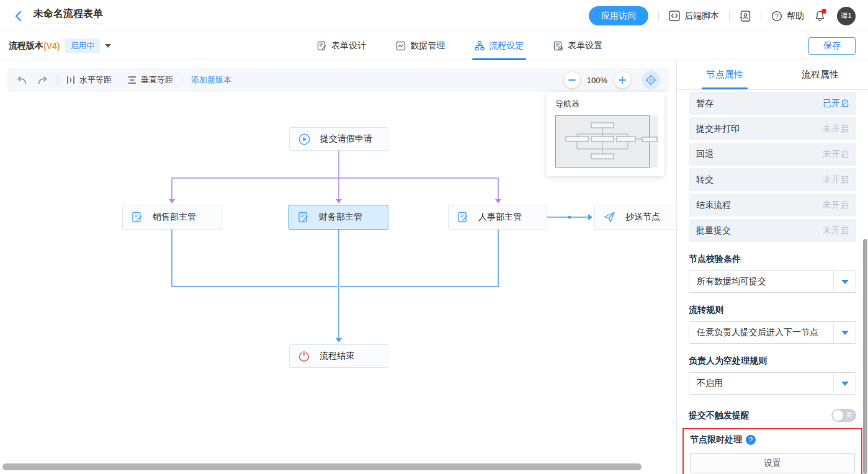 This screenshot has width=868, height=474. What do you see at coordinates (57, 16) in the screenshot?
I see `header-left: 未命名流程表单` at bounding box center [57, 16].